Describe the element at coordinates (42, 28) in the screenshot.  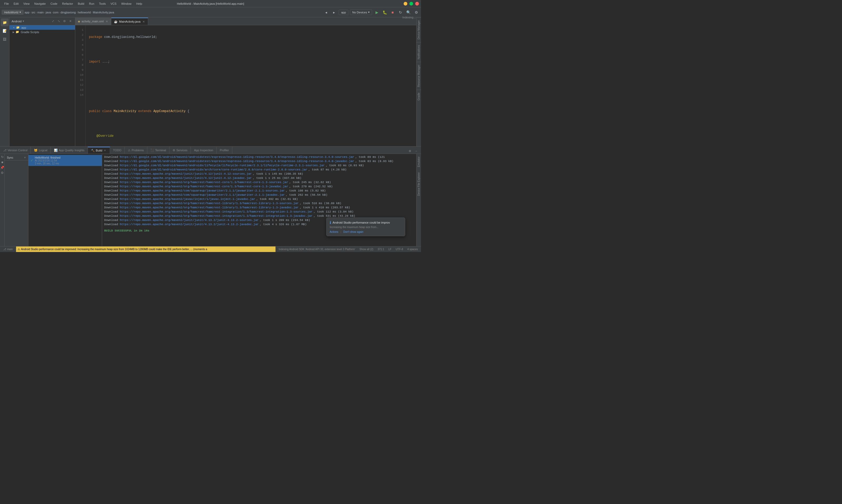
I see `tree-item-app: ▼ 📁 app` at that location.